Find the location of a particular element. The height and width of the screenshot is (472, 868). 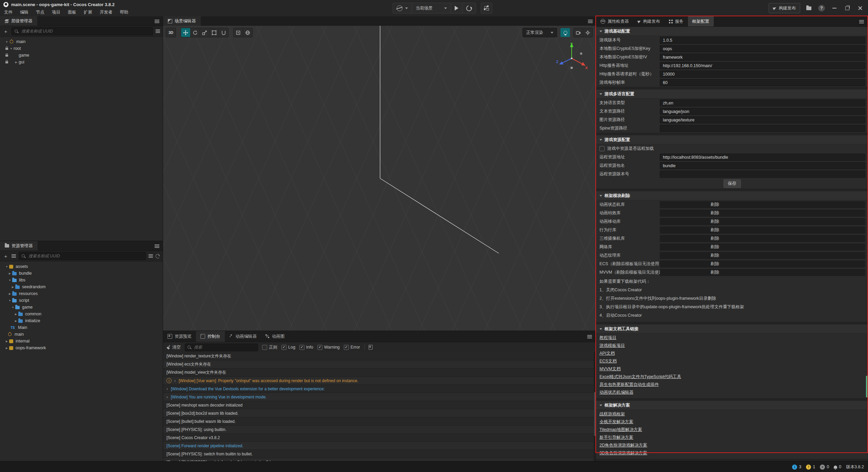

doc-link: Excel格式转Json文件与TypeScript代码工具 is located at coordinates (640, 377).